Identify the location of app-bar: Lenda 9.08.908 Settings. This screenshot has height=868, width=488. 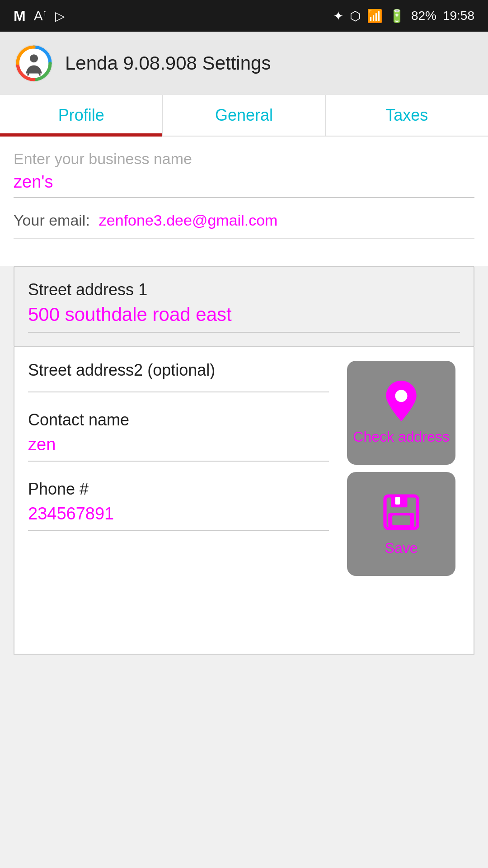
(244, 63).